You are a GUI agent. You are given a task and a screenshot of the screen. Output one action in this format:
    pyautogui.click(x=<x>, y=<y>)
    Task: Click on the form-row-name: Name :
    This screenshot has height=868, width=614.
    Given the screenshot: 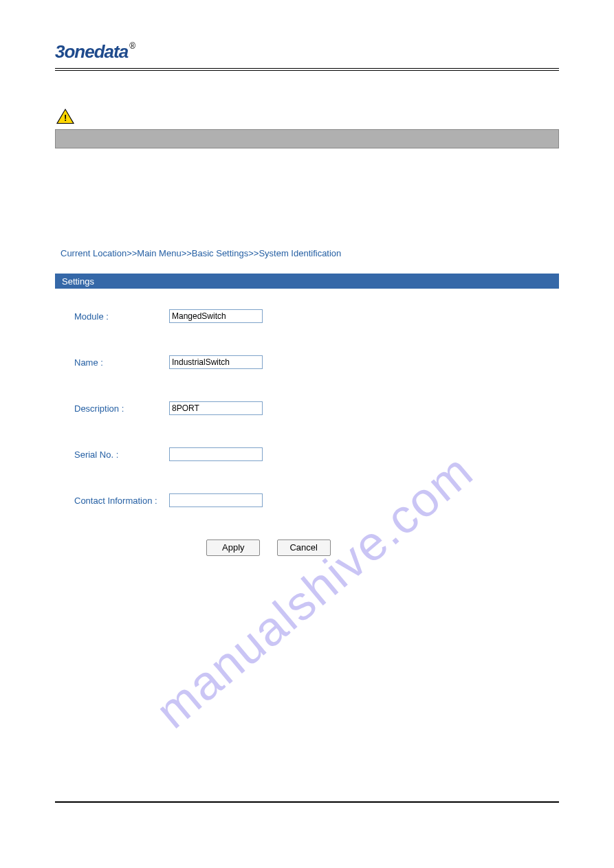 What is the action you would take?
    pyautogui.click(x=316, y=362)
    